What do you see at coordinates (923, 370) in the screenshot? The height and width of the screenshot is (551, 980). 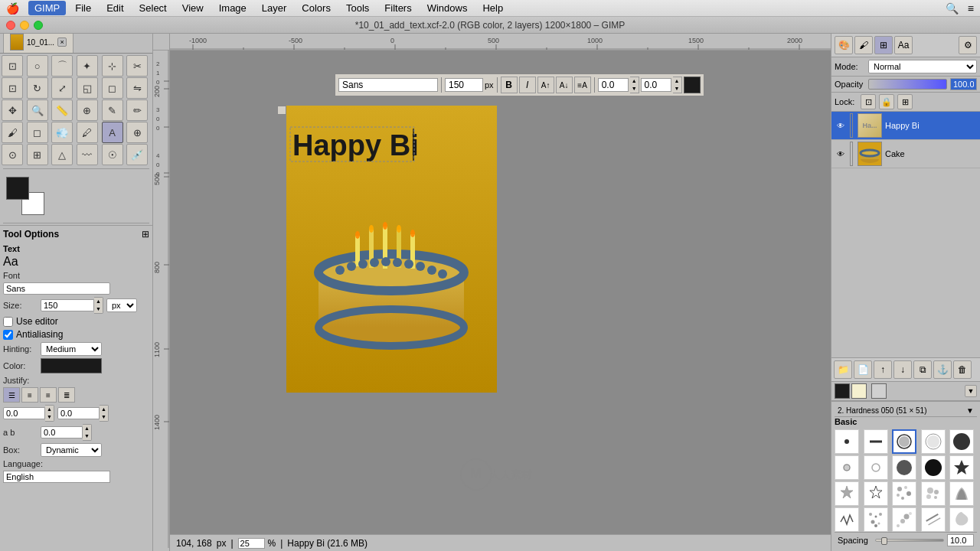 I see `duplicate-layer-btn: ⧉` at bounding box center [923, 370].